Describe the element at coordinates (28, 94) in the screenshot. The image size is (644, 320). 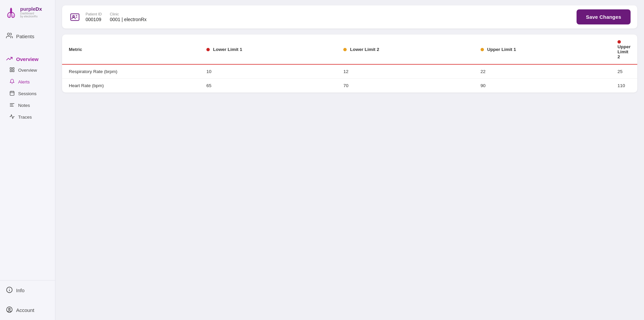
I see `sessions-label: Sessions` at that location.